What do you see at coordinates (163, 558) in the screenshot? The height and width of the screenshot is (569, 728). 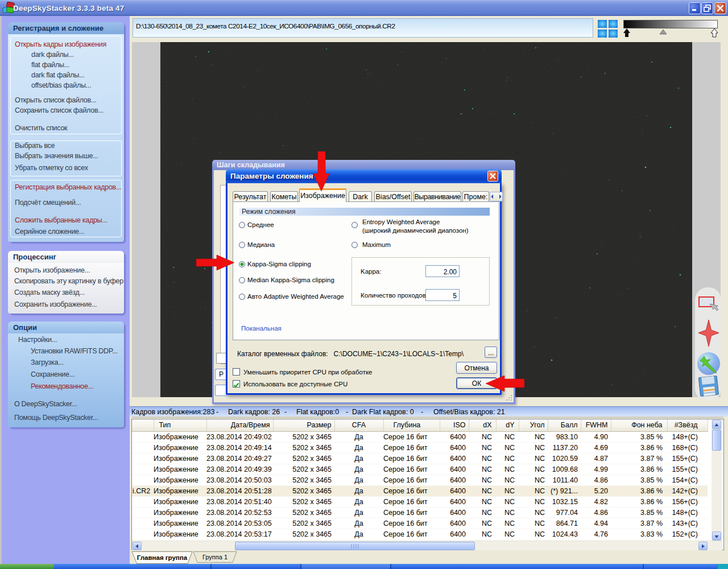 I see `svg-text: Главная группа` at bounding box center [163, 558].